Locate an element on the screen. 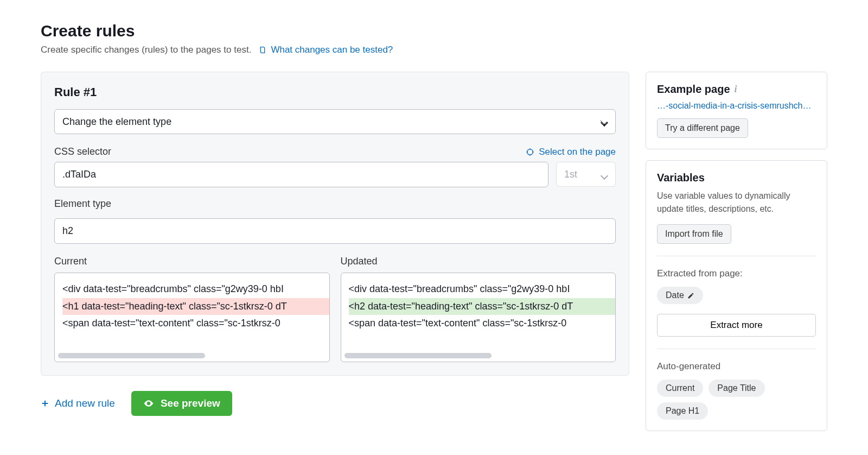 The image size is (868, 455). element-type-label-row: Element type is located at coordinates (335, 204).